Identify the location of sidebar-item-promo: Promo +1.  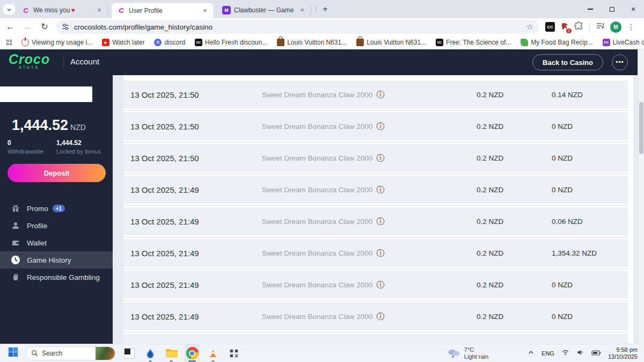
(56, 208).